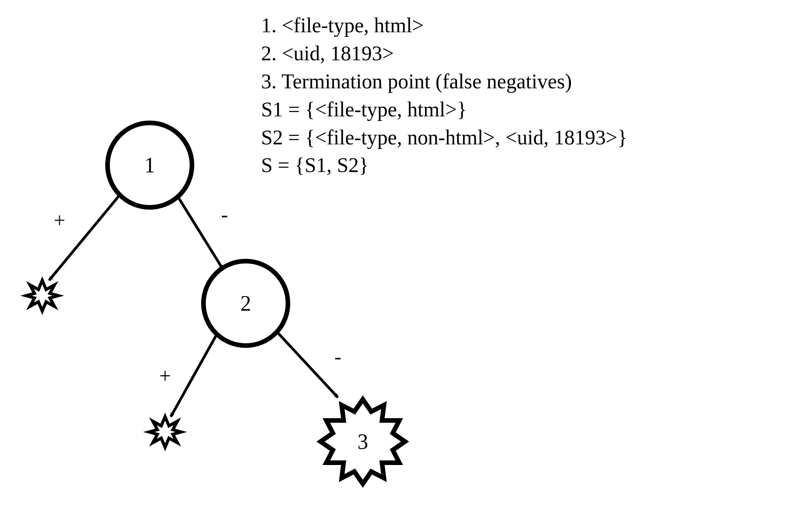 The image size is (812, 513). Describe the element at coordinates (194, 376) in the screenshot. I see `edge-n2-left` at that location.